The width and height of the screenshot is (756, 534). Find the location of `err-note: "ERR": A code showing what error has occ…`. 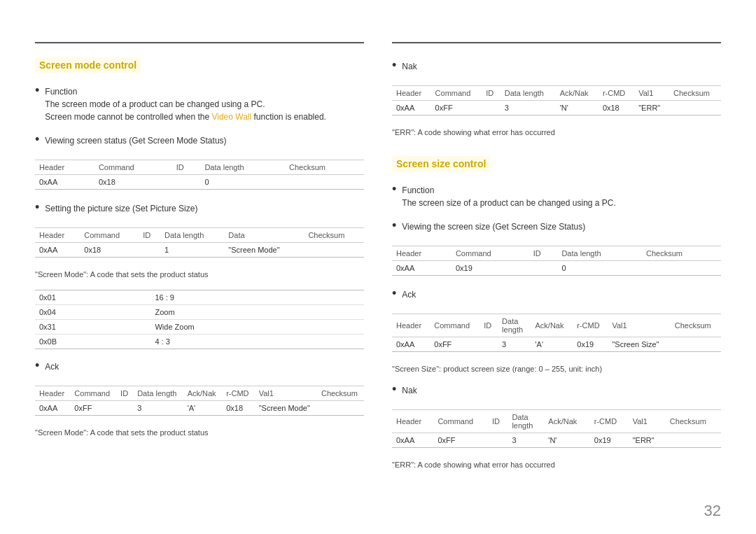

err-note: "ERR": A code showing what error has occ… is located at coordinates (556, 132).